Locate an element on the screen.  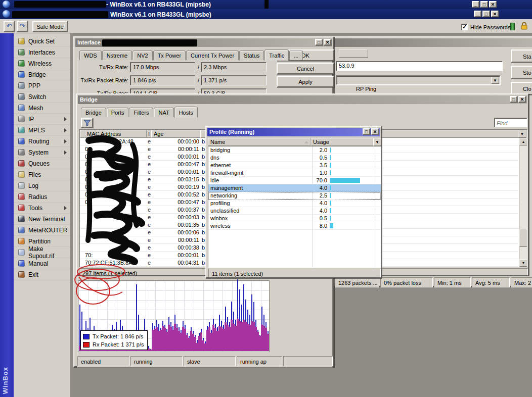
column-header-usage: Usage is located at coordinates (342, 142).